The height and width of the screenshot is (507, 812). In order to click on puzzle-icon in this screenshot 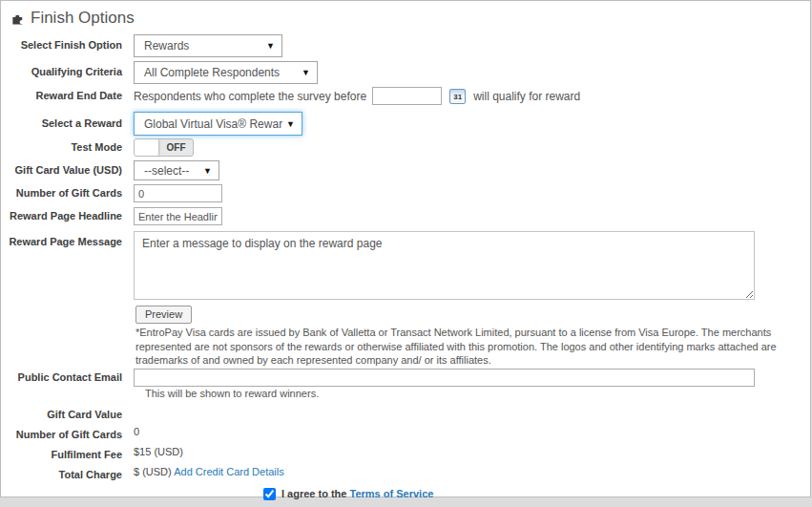, I will do `click(17, 19)`.